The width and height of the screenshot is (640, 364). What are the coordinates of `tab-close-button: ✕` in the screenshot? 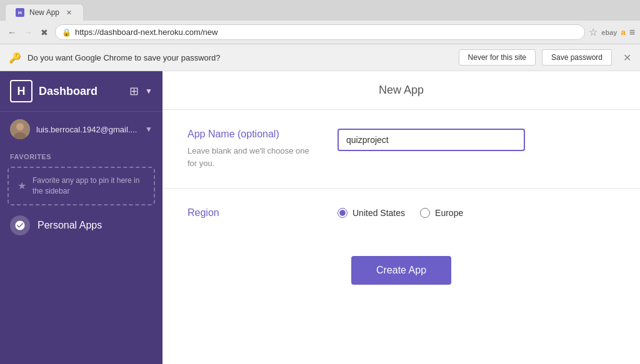 It's located at (69, 12).